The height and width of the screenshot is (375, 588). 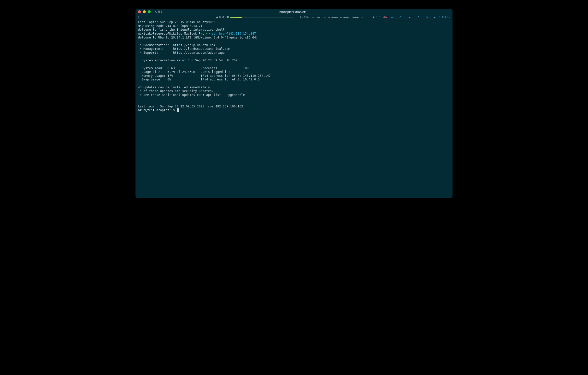 What do you see at coordinates (177, 22) in the screenshot?
I see `terminal-line: Last login: Sun Sep 20 15:03:40 on ttys0…` at bounding box center [177, 22].